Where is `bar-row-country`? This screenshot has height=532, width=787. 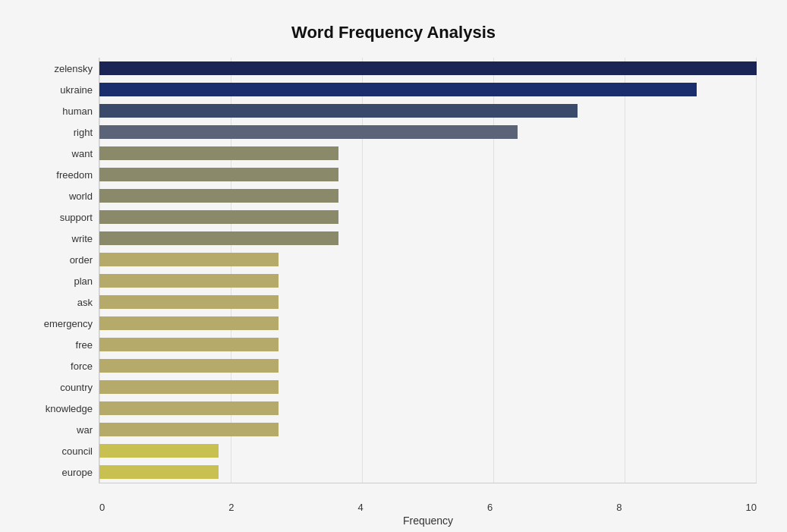
bar-row-country is located at coordinates (428, 387).